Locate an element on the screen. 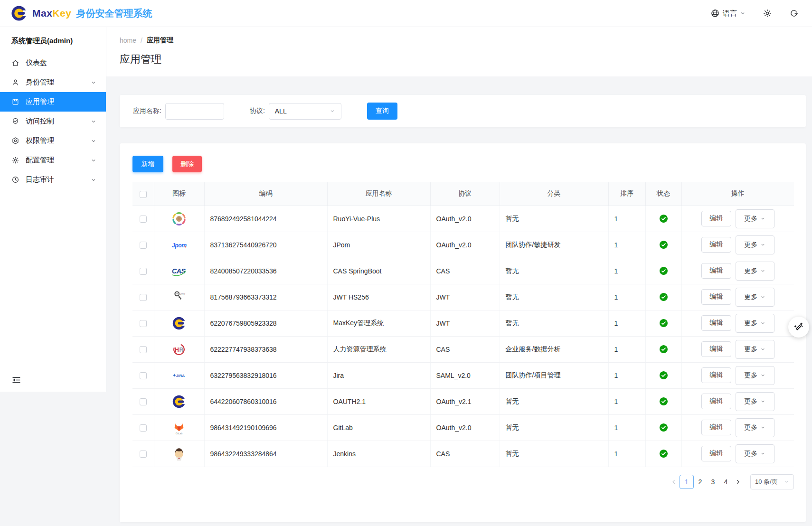 The image size is (812, 526). maxkey-logo-icon is located at coordinates (179, 323).